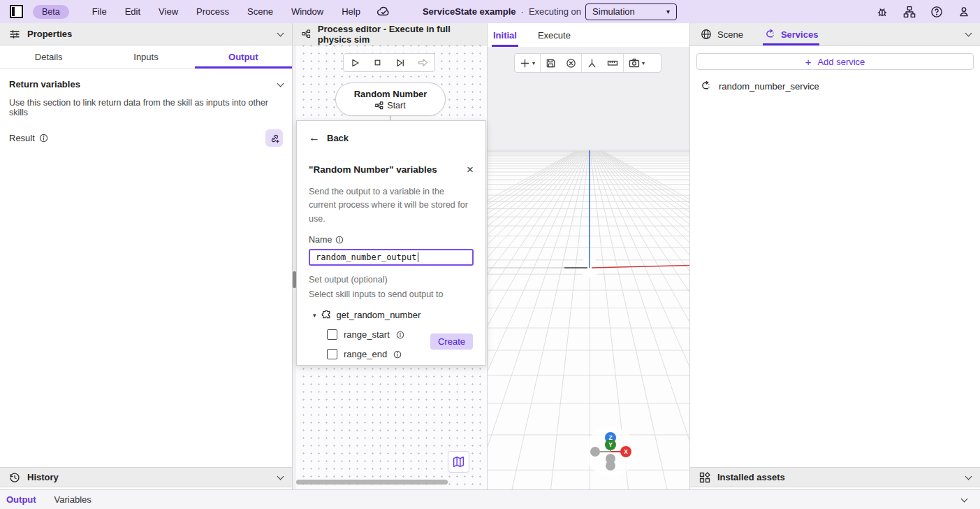  What do you see at coordinates (626, 452) in the screenshot?
I see `gizmo-x-label: X` at bounding box center [626, 452].